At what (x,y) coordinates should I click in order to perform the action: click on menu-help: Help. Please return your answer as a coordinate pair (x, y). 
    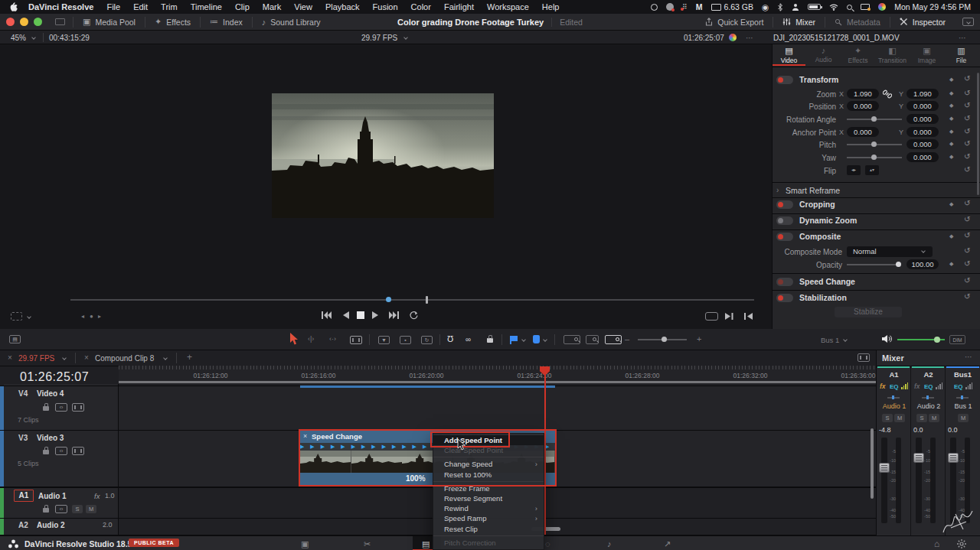
    Looking at the image, I should click on (551, 7).